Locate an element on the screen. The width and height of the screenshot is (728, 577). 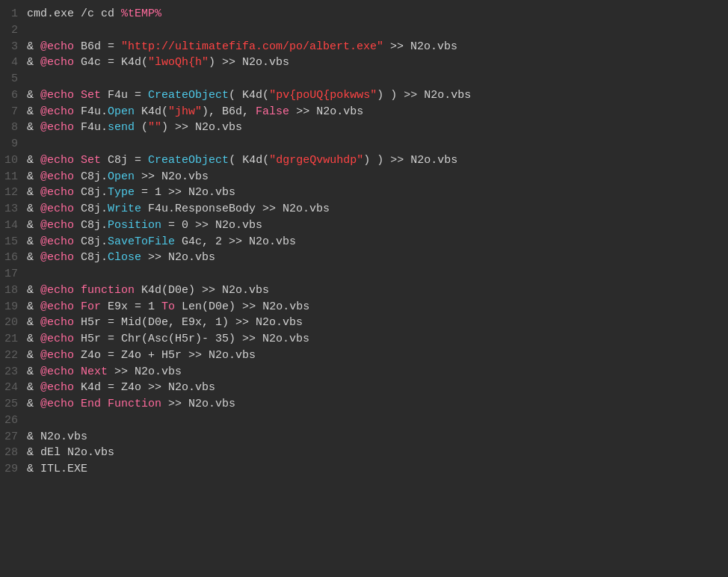
line-code: & @echo C8j.Open >> N2o.vbs is located at coordinates (377, 177).